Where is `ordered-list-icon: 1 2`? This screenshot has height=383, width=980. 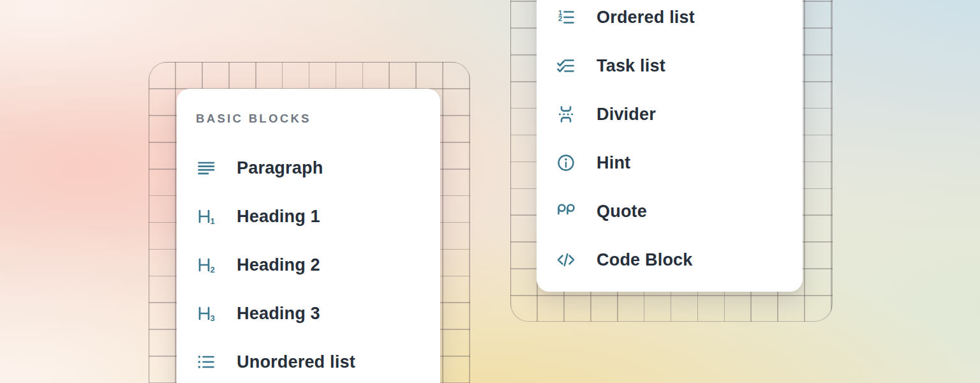
ordered-list-icon: 1 2 is located at coordinates (566, 17).